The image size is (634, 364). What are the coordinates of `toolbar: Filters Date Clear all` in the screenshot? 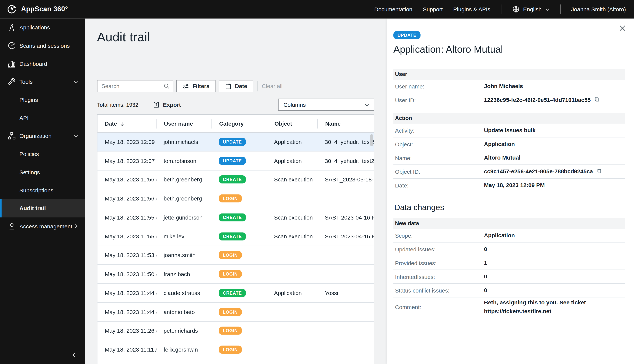 It's located at (190, 86).